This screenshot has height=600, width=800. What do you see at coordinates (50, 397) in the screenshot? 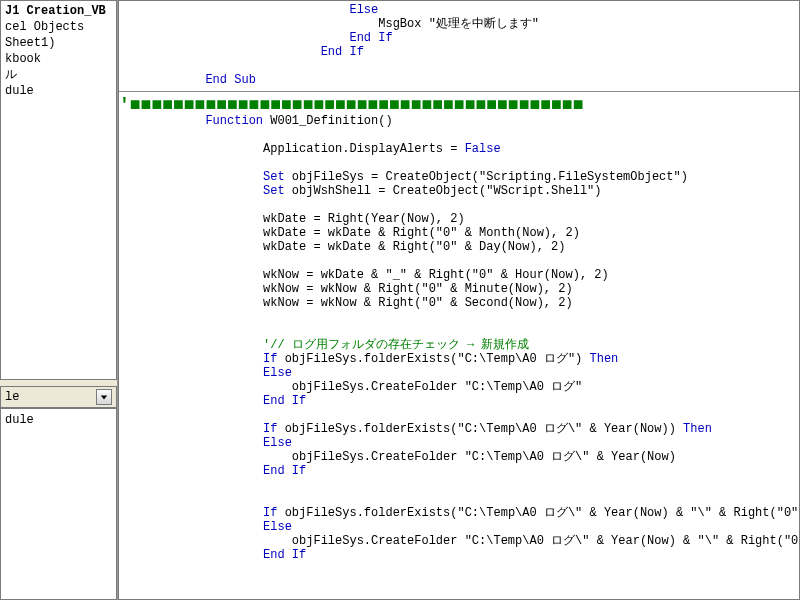
I see `object-selector-value: le` at bounding box center [50, 397].